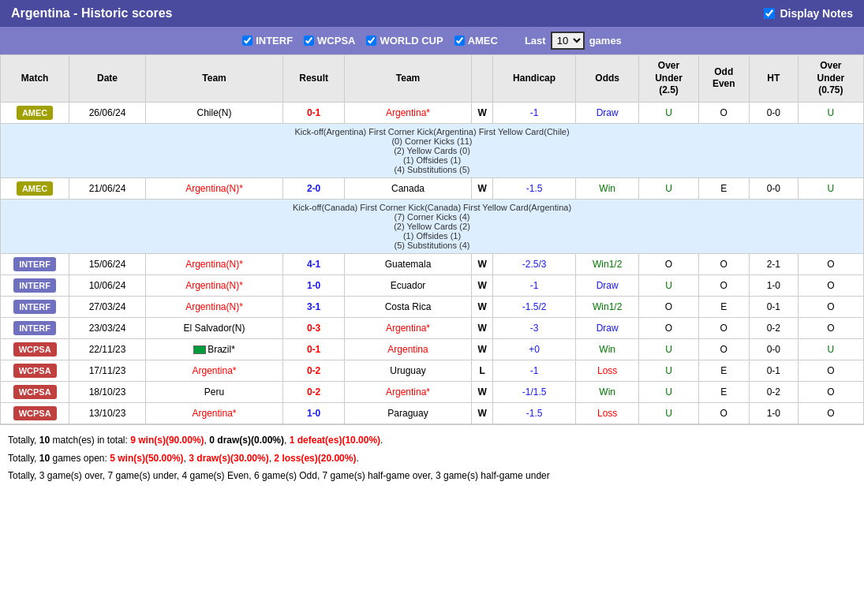 This screenshot has width=864, height=616. I want to click on filter-interf: INTERF, so click(267, 41).